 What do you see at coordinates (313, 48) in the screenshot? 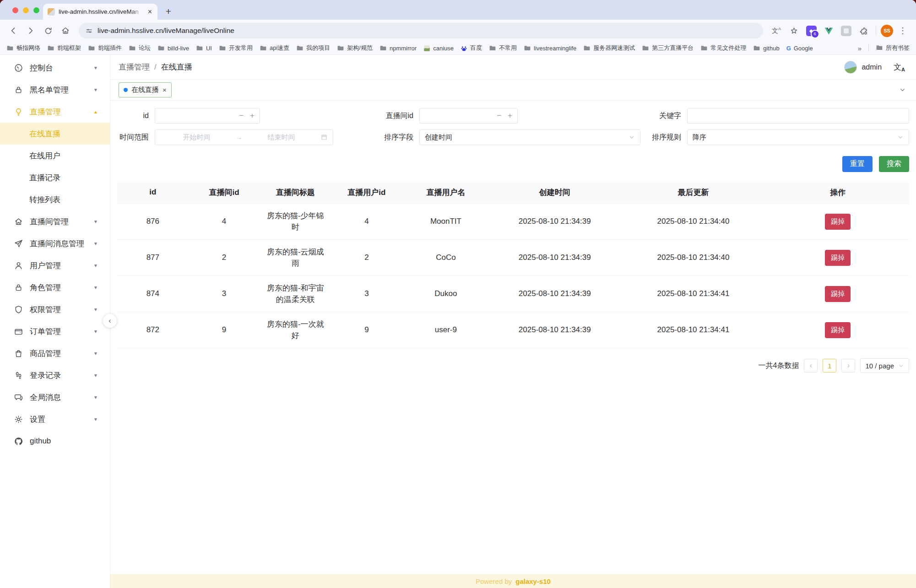
I see `bookmark-item: 我的项目` at bounding box center [313, 48].